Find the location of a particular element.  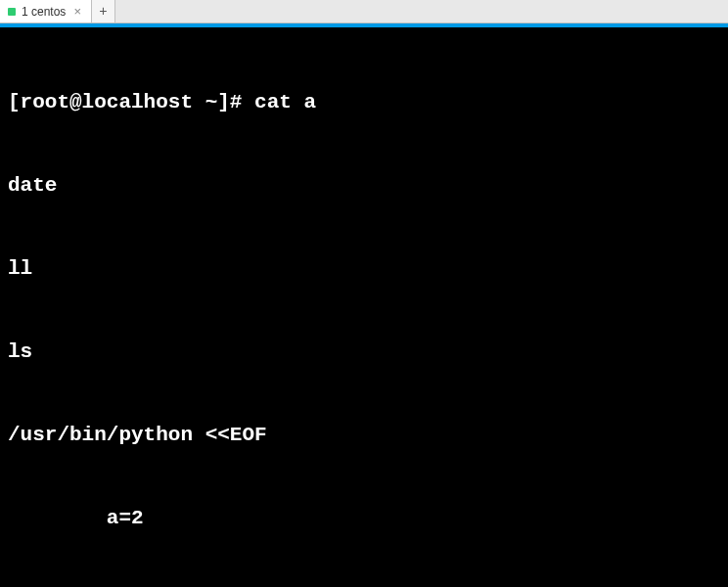

tab-bar: 1 centos × + is located at coordinates (364, 12).